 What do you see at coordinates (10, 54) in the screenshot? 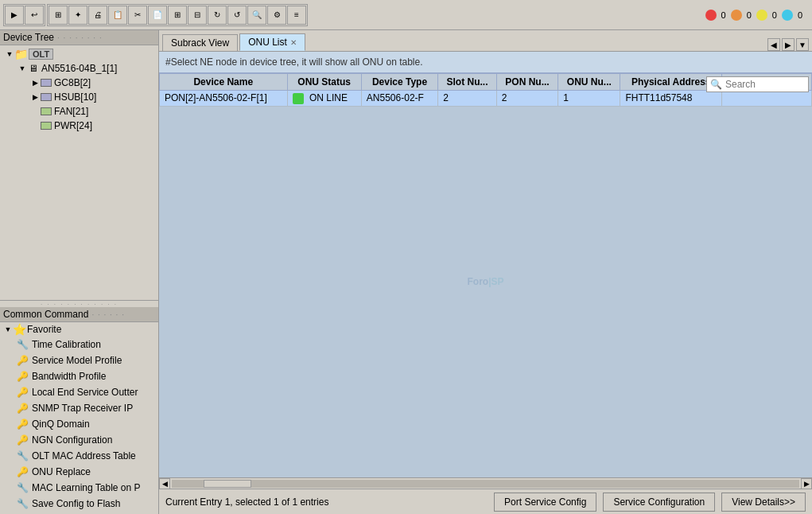
I see `tree-toggle-olt: ▼` at bounding box center [10, 54].